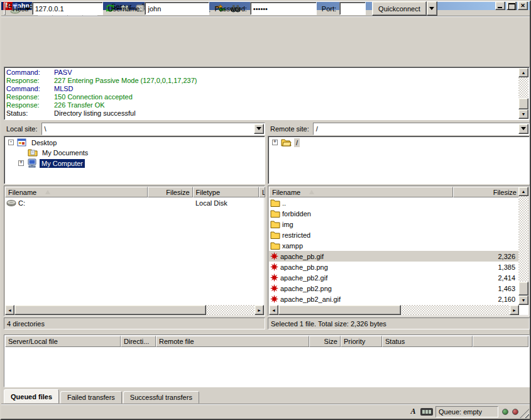 This screenshot has height=420, width=531. Describe the element at coordinates (134, 251) in the screenshot. I see `local-list-body: C: Local Disk` at that location.